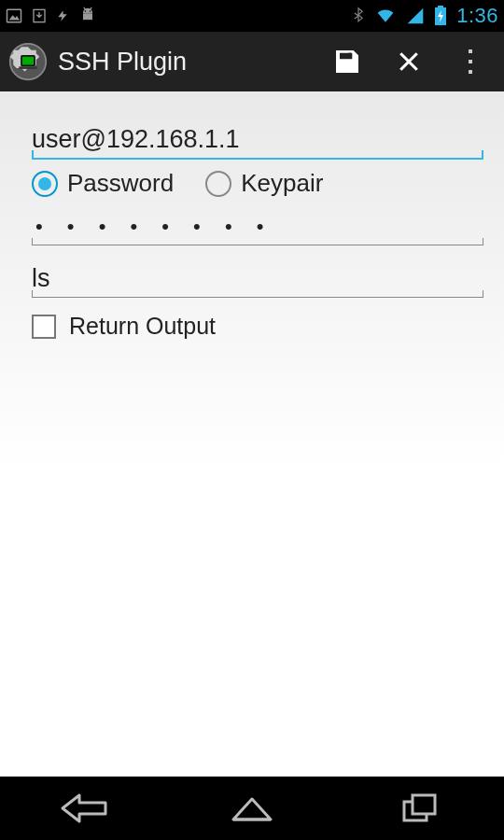  What do you see at coordinates (185, 62) in the screenshot?
I see `app-title: SSH Plugin` at bounding box center [185, 62].